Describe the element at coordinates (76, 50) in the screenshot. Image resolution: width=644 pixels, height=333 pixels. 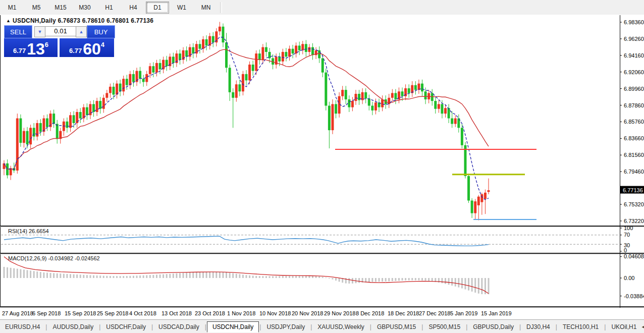
I see `ask-price-small: 6.77` at that location.